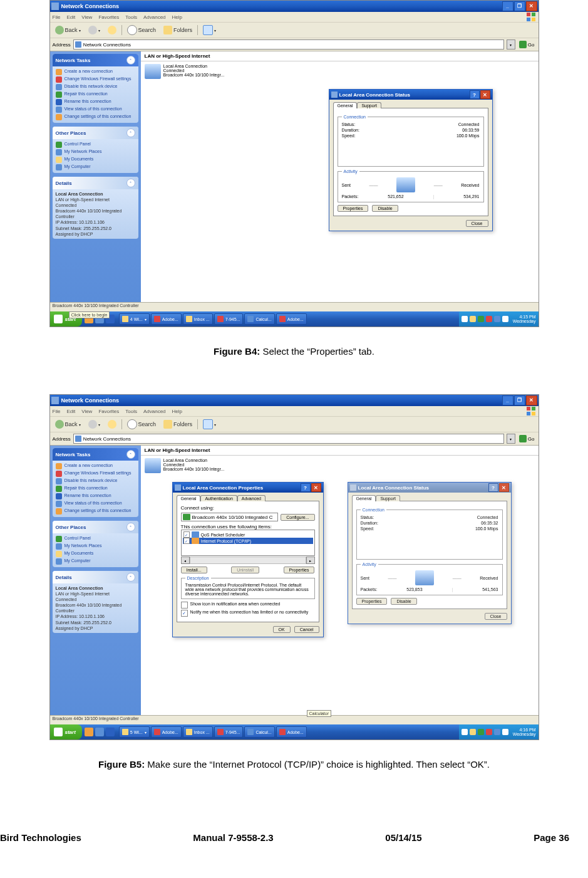  What do you see at coordinates (307, 629) in the screenshot?
I see `cancel-button: Cancel` at bounding box center [307, 629].